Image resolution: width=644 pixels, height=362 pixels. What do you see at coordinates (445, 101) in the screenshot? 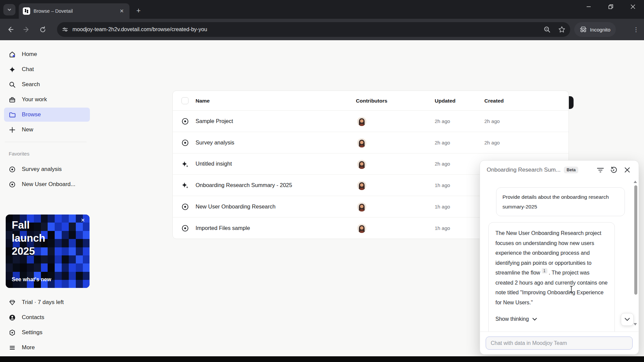
I see `column-header-updated: Updated` at bounding box center [445, 101].